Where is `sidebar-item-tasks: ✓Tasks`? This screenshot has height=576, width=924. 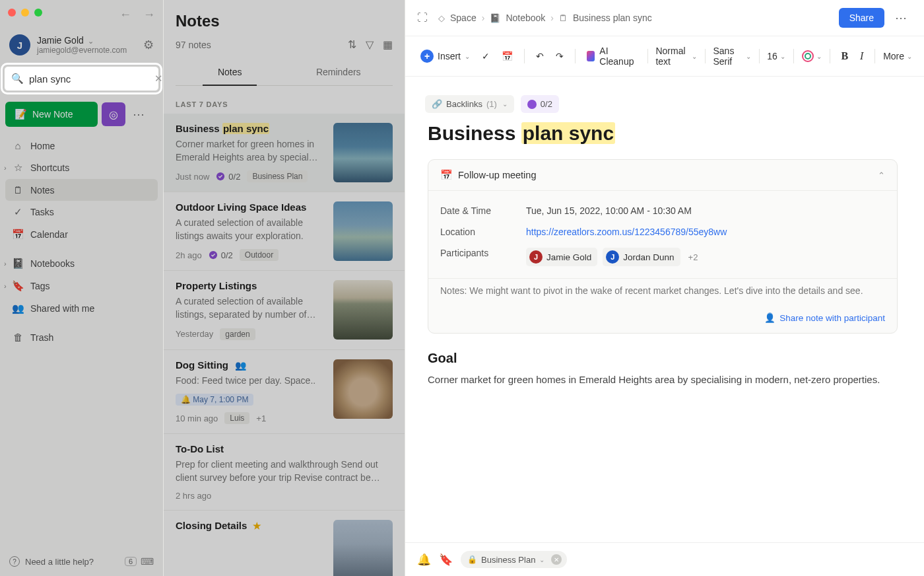
sidebar-item-tasks: ✓Tasks is located at coordinates (82, 212).